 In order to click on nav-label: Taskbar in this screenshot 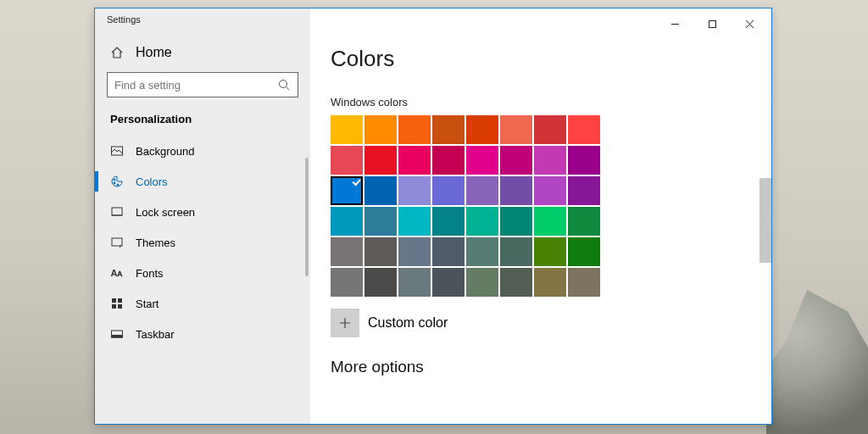, I will do `click(155, 334)`.